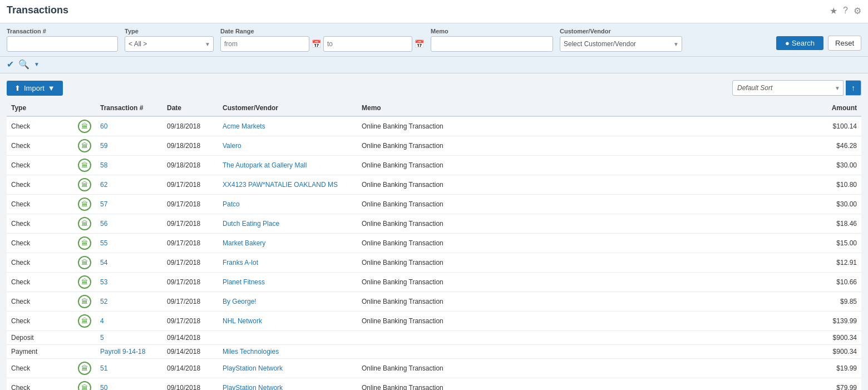 This screenshot has height=390, width=868. I want to click on sort-direction-button: ↑, so click(854, 88).